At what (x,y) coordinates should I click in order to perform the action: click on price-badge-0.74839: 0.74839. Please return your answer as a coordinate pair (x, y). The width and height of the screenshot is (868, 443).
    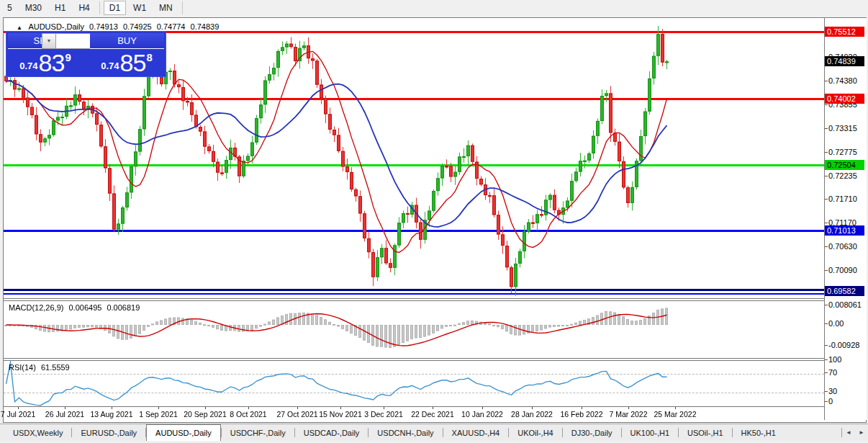
    Looking at the image, I should click on (845, 61).